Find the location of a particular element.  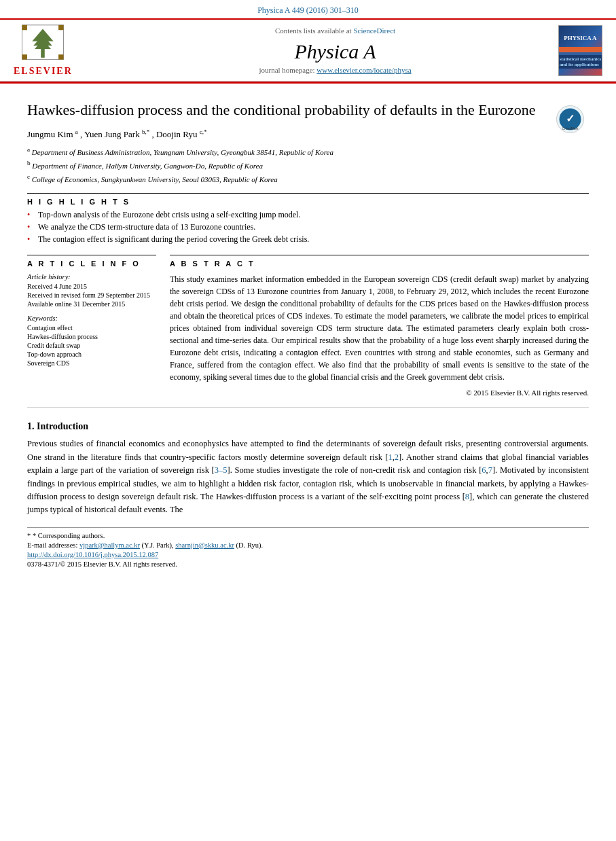

email-ryu: sharnjin@skku.ac.kr is located at coordinates (205, 545).